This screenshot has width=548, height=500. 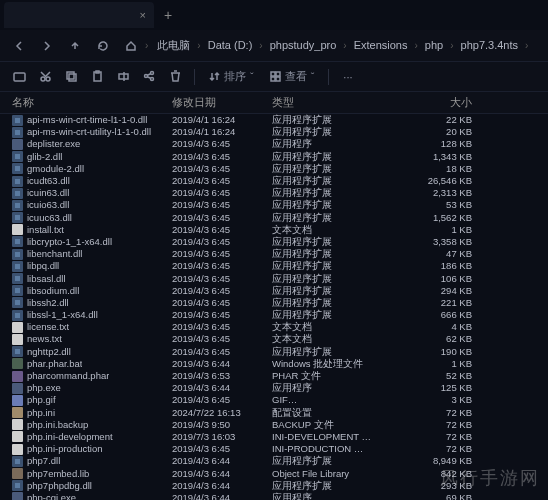 I want to click on new-tab-button: +, so click(x=168, y=15).